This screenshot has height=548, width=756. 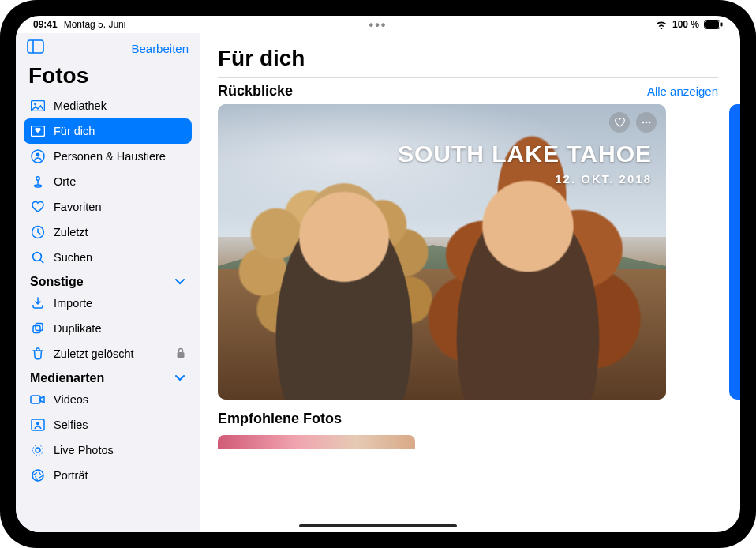 I want to click on sidebar-item-label: Suchen, so click(x=73, y=257).